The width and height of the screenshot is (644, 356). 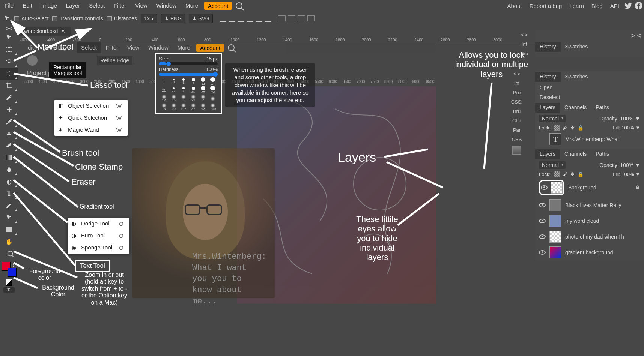 What do you see at coordinates (241, 18) in the screenshot?
I see `align-right-icon` at bounding box center [241, 18].